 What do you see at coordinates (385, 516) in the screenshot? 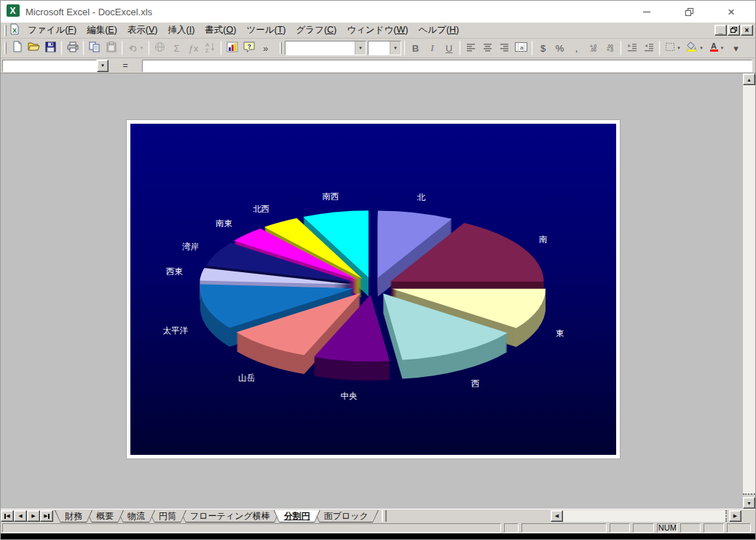
I see `tab-split-handle` at bounding box center [385, 516].